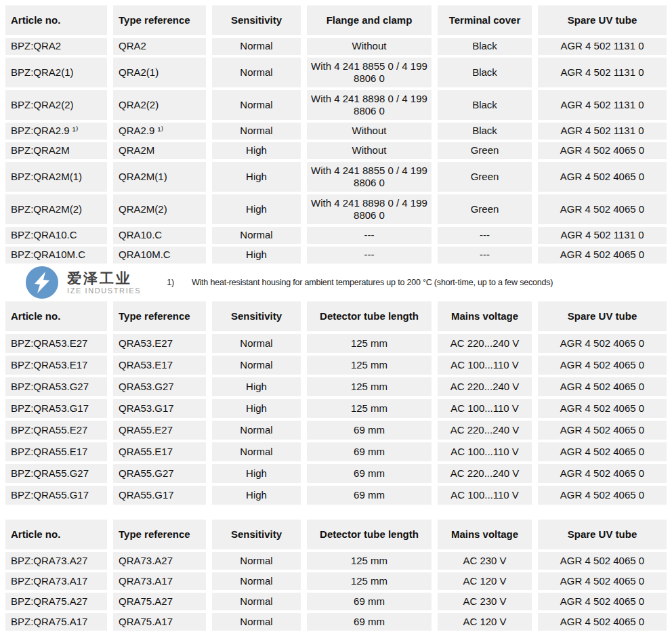 Image resolution: width=672 pixels, height=632 pixels. Describe the element at coordinates (160, 365) in the screenshot. I see `table-cell: QRA53.E17` at that location.